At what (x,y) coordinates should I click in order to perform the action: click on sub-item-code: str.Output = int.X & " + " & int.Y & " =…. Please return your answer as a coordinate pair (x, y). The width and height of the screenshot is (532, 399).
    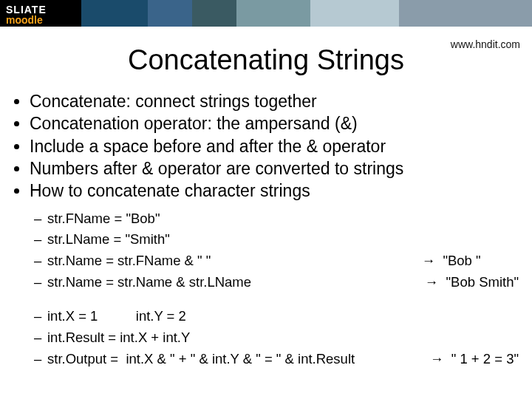
    Looking at the image, I should click on (239, 359).